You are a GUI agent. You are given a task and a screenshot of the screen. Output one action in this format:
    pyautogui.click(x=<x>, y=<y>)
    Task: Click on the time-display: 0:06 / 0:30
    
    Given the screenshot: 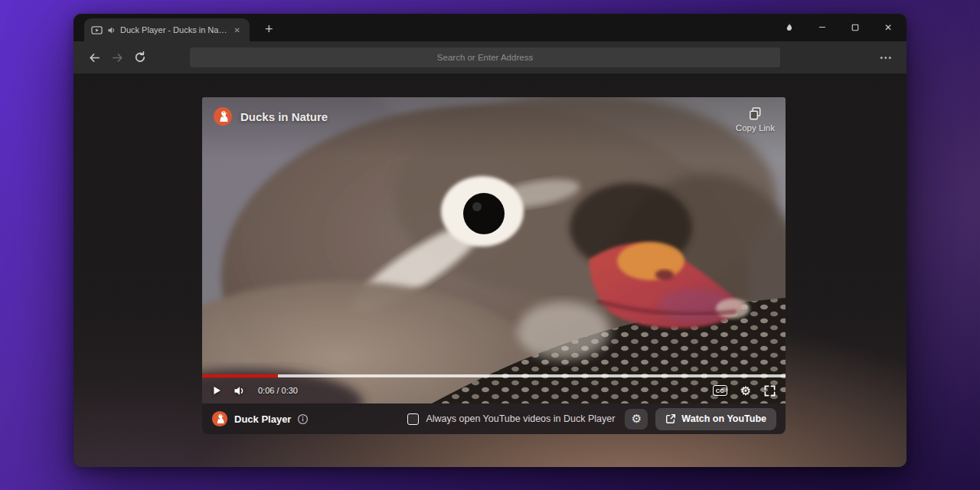 What is the action you would take?
    pyautogui.click(x=278, y=390)
    